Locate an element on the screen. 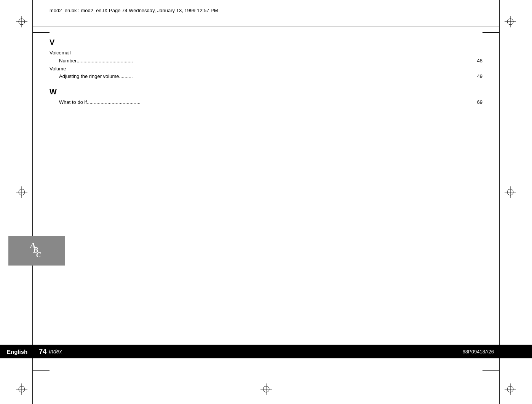 The width and height of the screenshot is (532, 404). entry-number-page: 48 is located at coordinates (480, 61).